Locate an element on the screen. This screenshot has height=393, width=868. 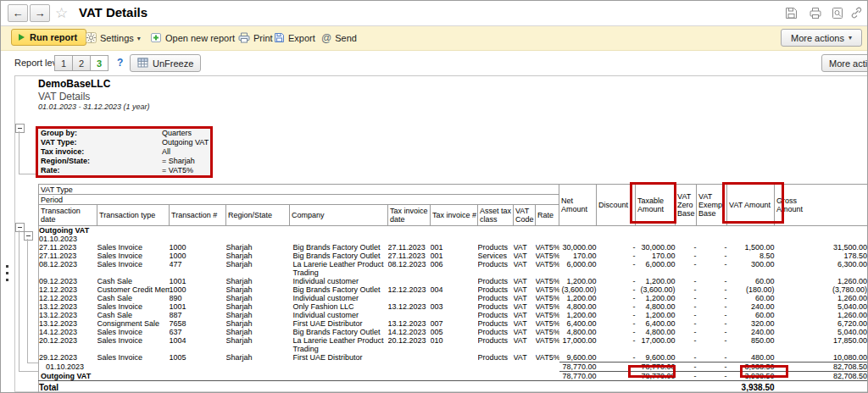
save-icon is located at coordinates (792, 14).